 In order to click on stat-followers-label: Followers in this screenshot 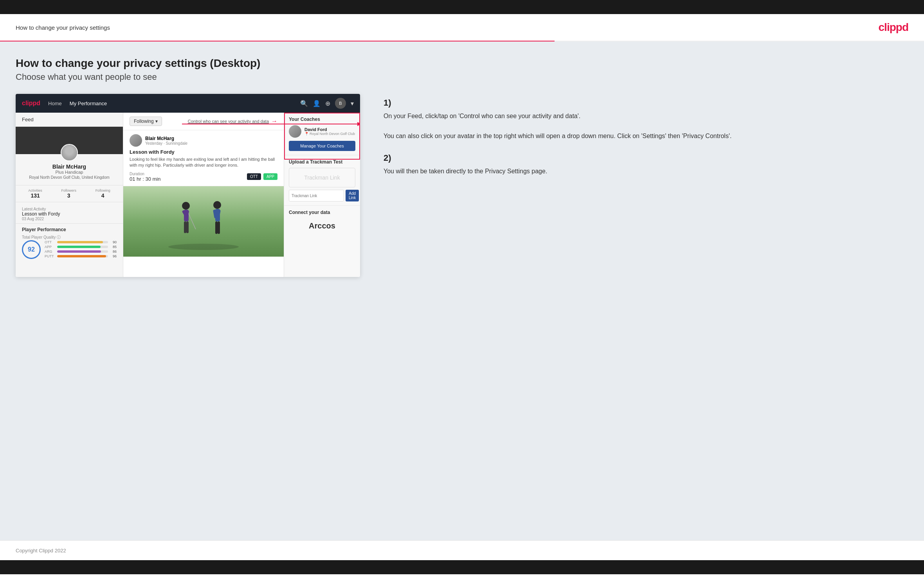, I will do `click(69, 191)`.